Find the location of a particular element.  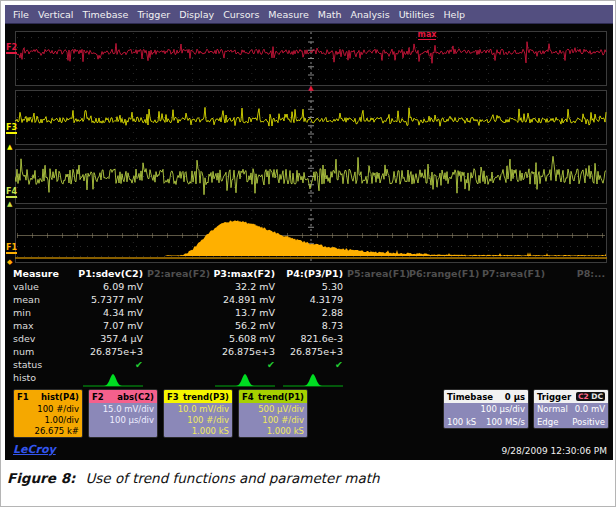

measure-cell-status-p2 is located at coordinates (178, 364).